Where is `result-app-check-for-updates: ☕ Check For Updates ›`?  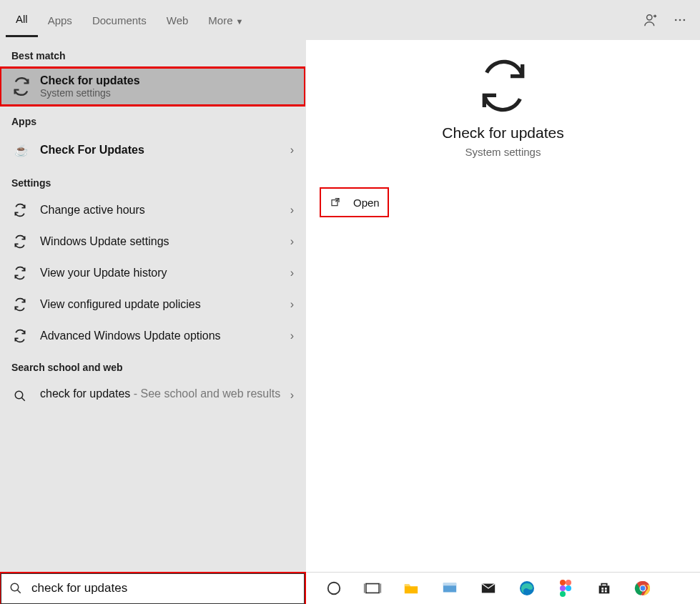 result-app-check-for-updates: ☕ Check For Updates › is located at coordinates (153, 150).